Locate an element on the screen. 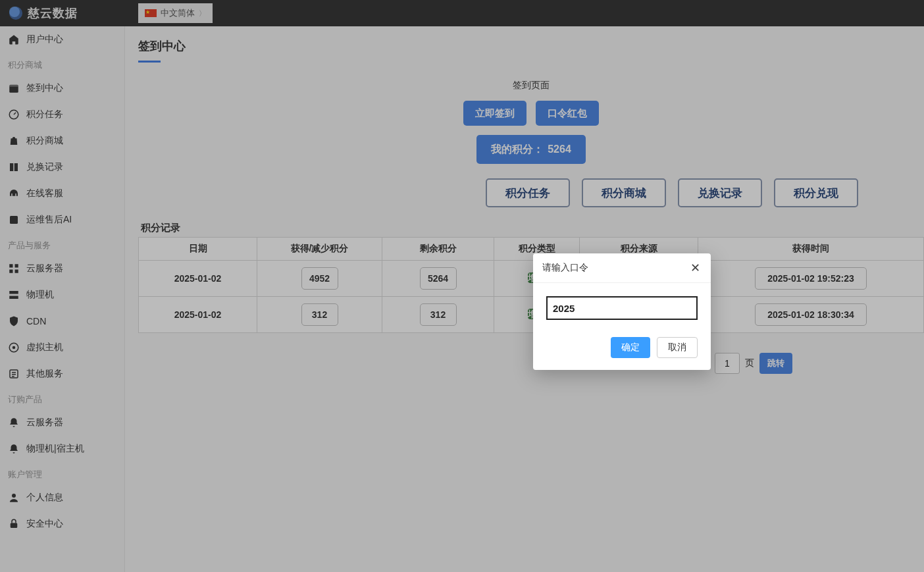 Image resolution: width=924 pixels, height=572 pixels. close-icon: ✕ is located at coordinates (695, 268).